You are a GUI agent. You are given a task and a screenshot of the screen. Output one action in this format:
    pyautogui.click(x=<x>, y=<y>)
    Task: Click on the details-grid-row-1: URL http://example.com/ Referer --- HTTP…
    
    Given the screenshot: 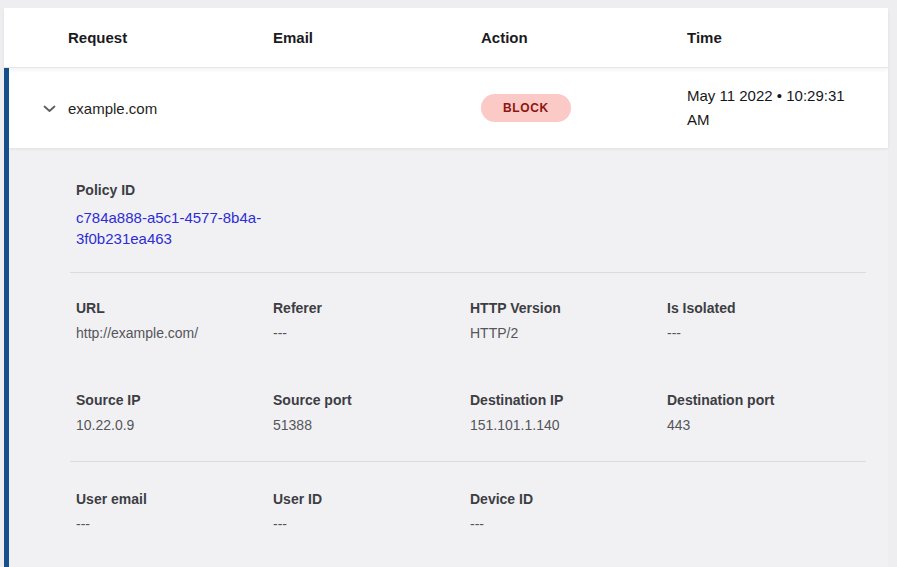 What is the action you would take?
    pyautogui.click(x=471, y=320)
    